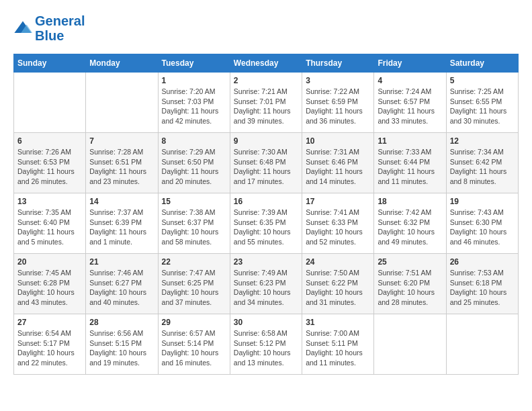  What do you see at coordinates (338, 106) in the screenshot?
I see `day-info: Sunrise: 7:22 AM Sunset: 6:59 PM Dayligh…` at bounding box center [338, 106].